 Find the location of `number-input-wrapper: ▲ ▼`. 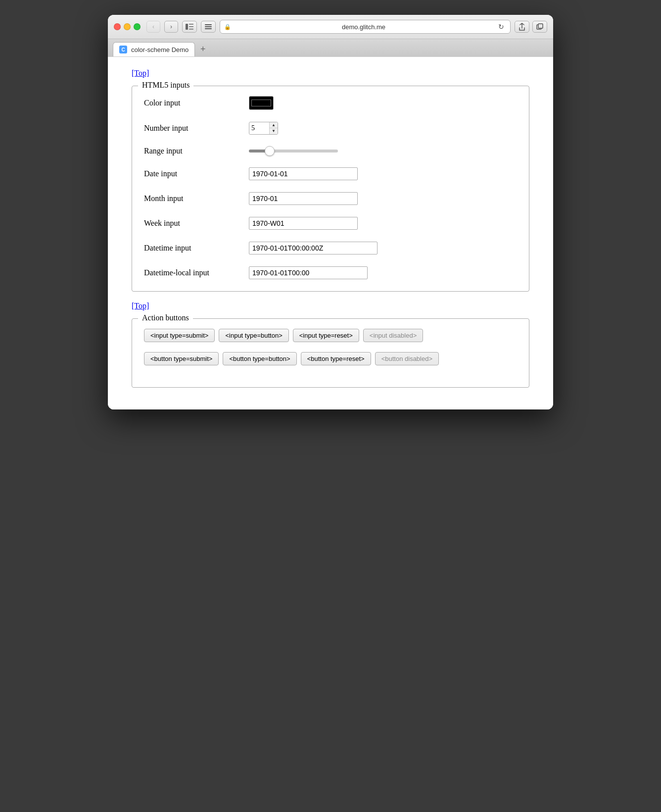

number-input-wrapper: ▲ ▼ is located at coordinates (263, 128).